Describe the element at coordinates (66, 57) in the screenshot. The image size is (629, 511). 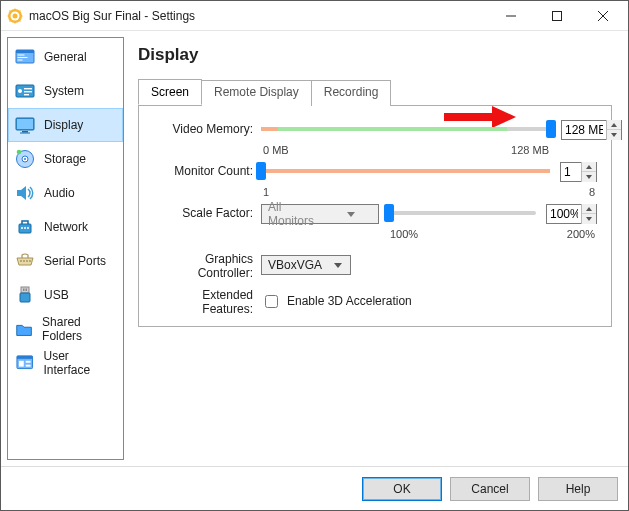
I see `sidebar-item-label: General` at that location.